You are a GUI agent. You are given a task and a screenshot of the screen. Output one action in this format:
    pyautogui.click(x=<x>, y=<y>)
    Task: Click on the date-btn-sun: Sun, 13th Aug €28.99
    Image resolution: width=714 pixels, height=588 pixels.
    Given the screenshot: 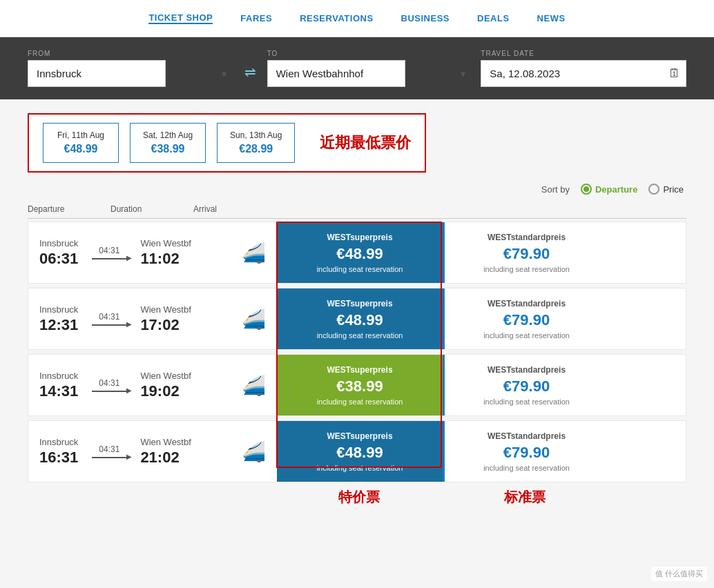 What is the action you would take?
    pyautogui.click(x=255, y=143)
    